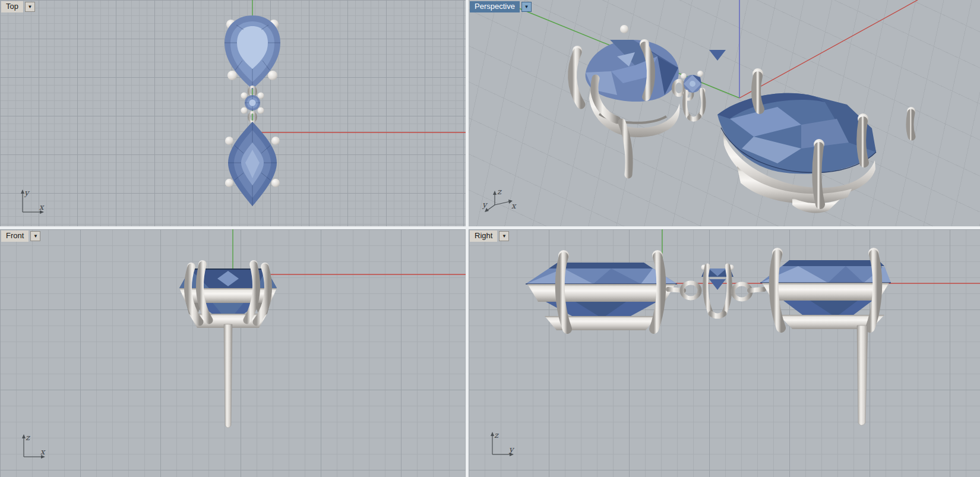 This screenshot has height=477, width=980. What do you see at coordinates (503, 444) in the screenshot?
I see `cplane-axis-indicator: z y` at bounding box center [503, 444].